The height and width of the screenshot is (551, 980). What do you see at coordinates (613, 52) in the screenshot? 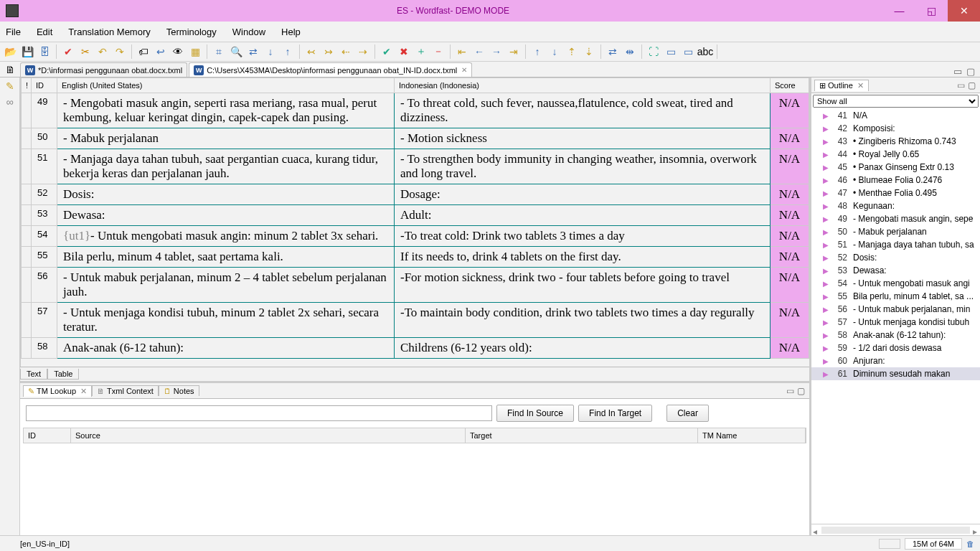
I see `link-icon: ⇄` at bounding box center [613, 52].